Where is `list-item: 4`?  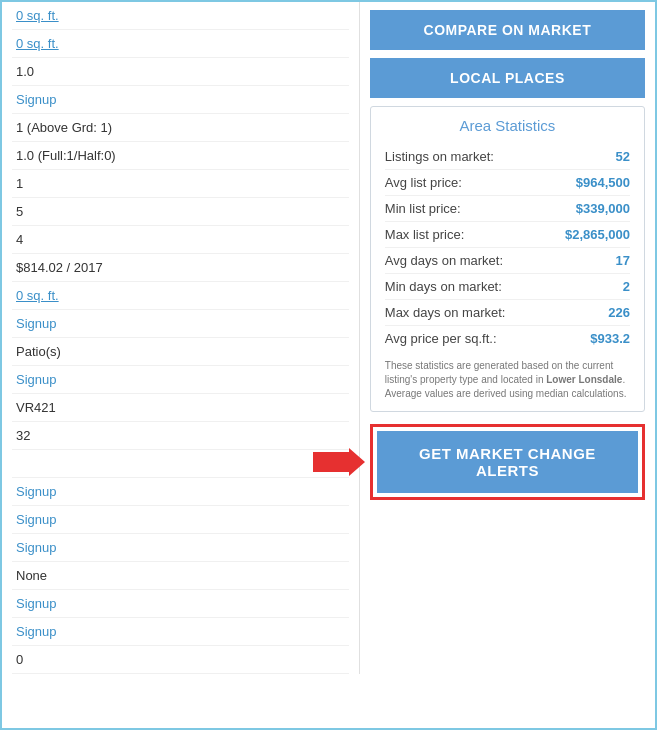
list-item: 4 is located at coordinates (180, 240).